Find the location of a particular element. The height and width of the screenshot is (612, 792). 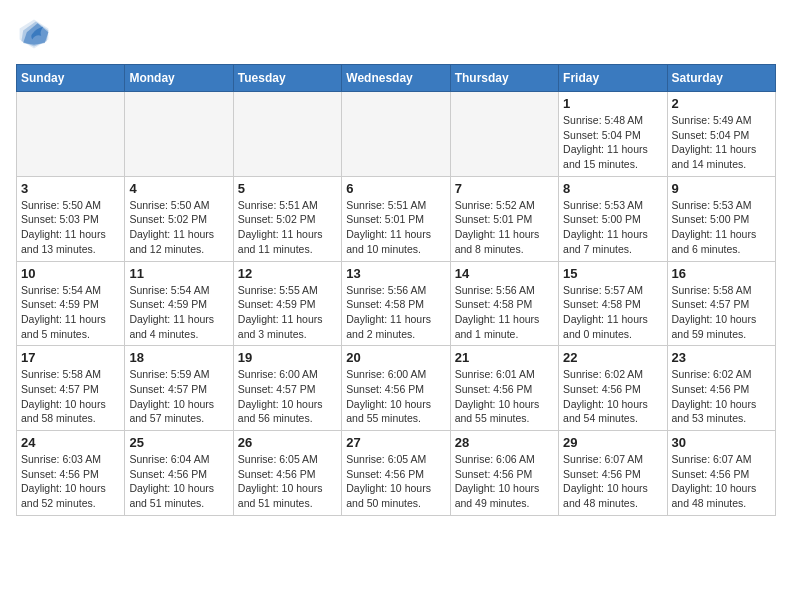

calendar-cell: 20Sunrise: 6:00 AM Sunset: 4:56 PM Dayli… is located at coordinates (396, 388).